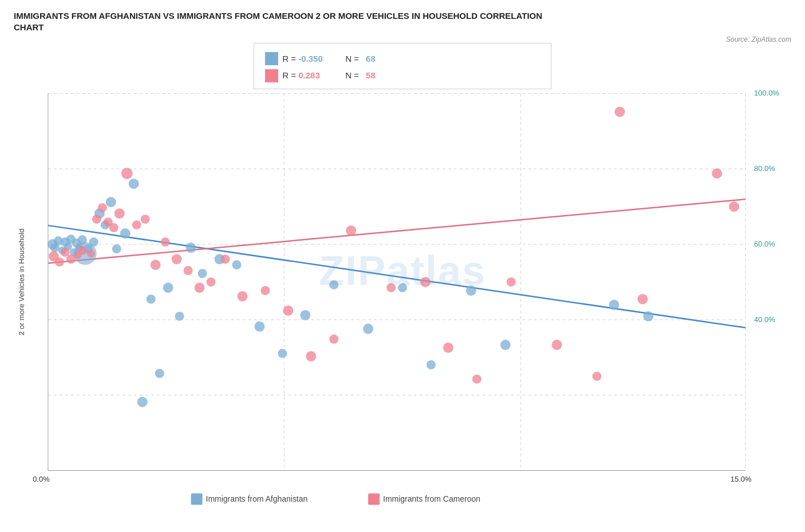 Image resolution: width=805 pixels, height=532 pixels. I want to click on page-title: IMMIGRANTS FROM AFGHANISTAN VS IMMIGRANT…, so click(289, 22).